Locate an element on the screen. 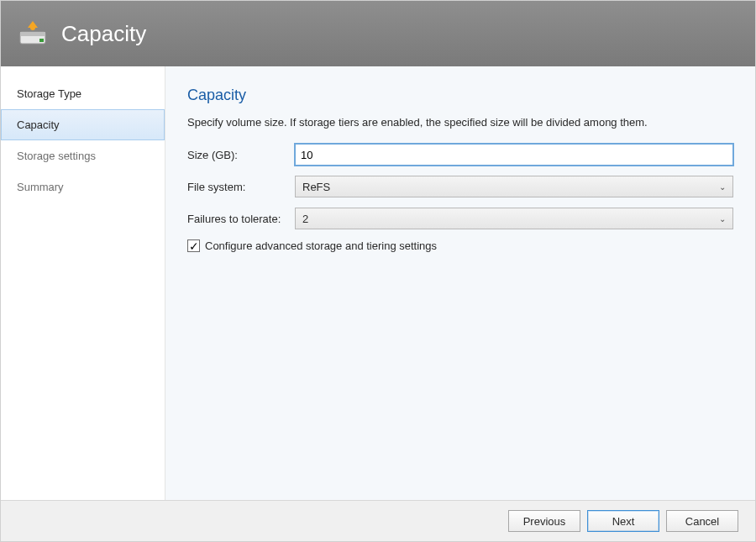 The image size is (756, 542). sidebar-item-label: Capacity is located at coordinates (39, 124).